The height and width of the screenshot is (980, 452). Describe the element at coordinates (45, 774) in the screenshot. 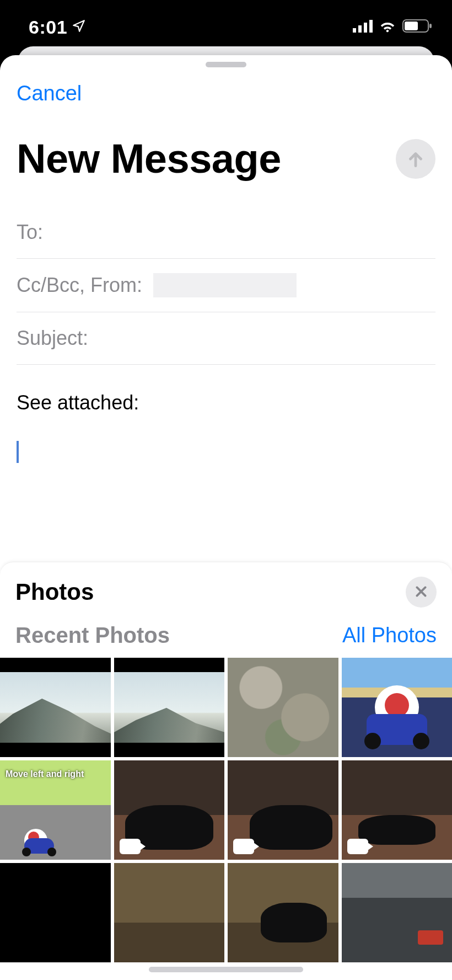

I see `overlay-text: Move left and right` at that location.